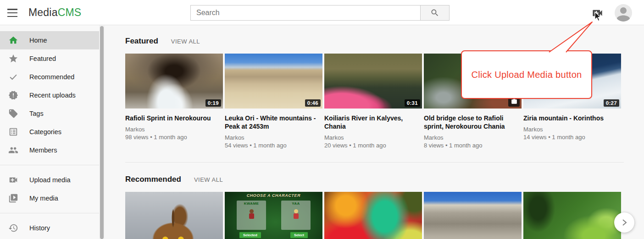  What do you see at coordinates (373, 146) in the screenshot?
I see `media-meta: 20 views • 1 month ago` at bounding box center [373, 146].